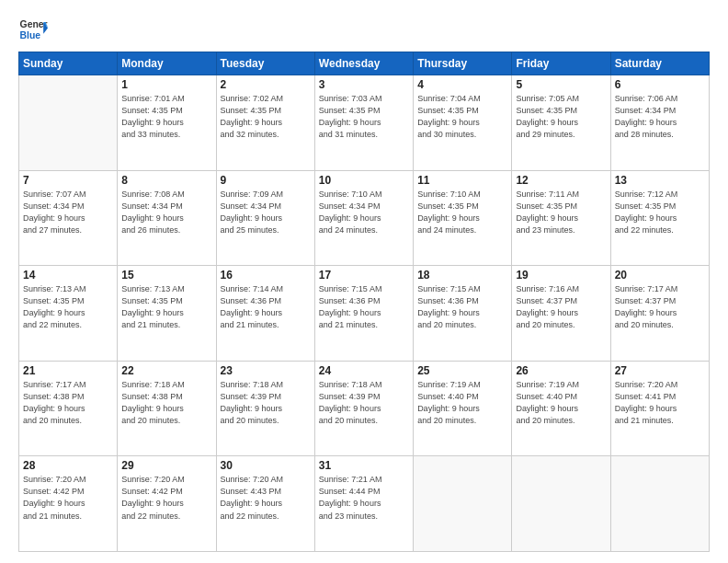 The width and height of the screenshot is (728, 563). I want to click on calendar-cell: 28Sunrise: 7:20 AMSunset: 4:42 PMDayligh…, so click(68, 504).